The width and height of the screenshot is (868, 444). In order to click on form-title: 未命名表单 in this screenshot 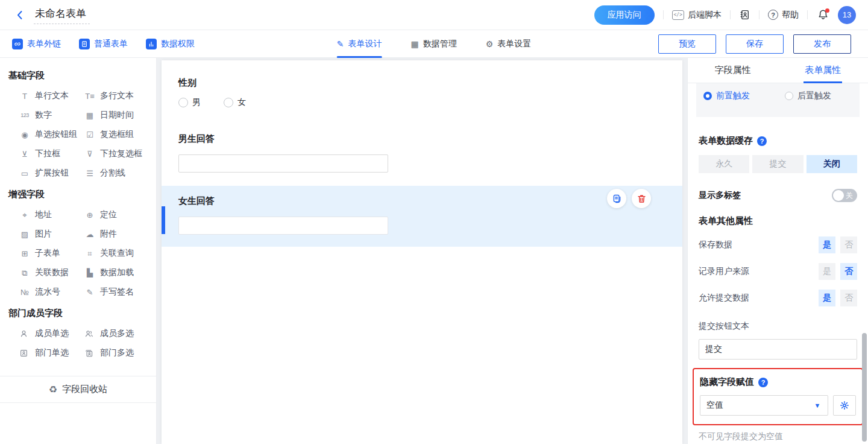, I will do `click(61, 14)`.